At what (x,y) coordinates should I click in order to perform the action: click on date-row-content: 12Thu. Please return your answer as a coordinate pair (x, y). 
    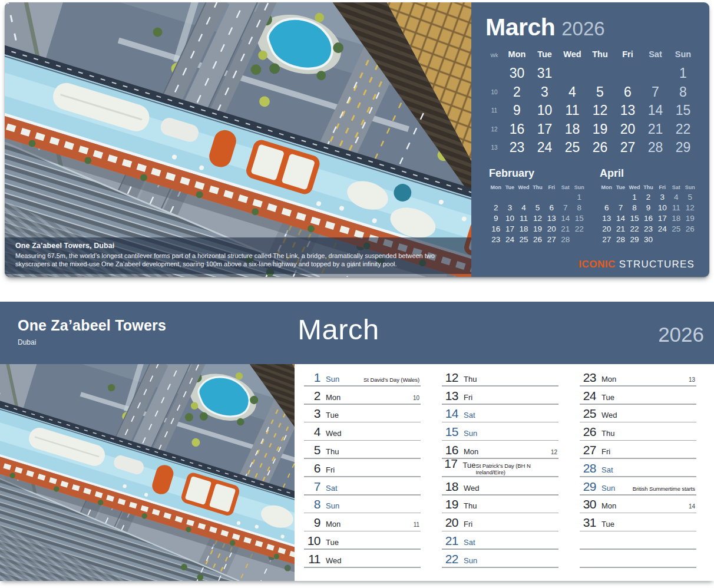
    Looking at the image, I should click on (500, 378).